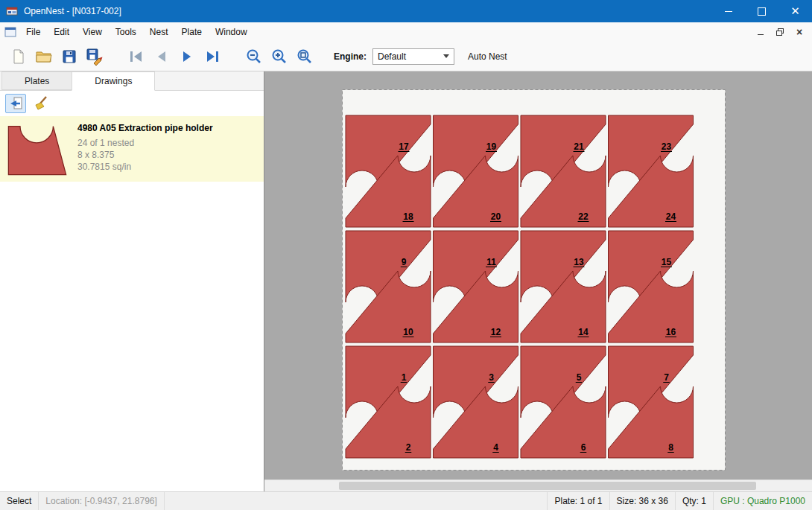 This screenshot has width=812, height=510. What do you see at coordinates (667, 147) in the screenshot?
I see `part-number: 23` at bounding box center [667, 147].